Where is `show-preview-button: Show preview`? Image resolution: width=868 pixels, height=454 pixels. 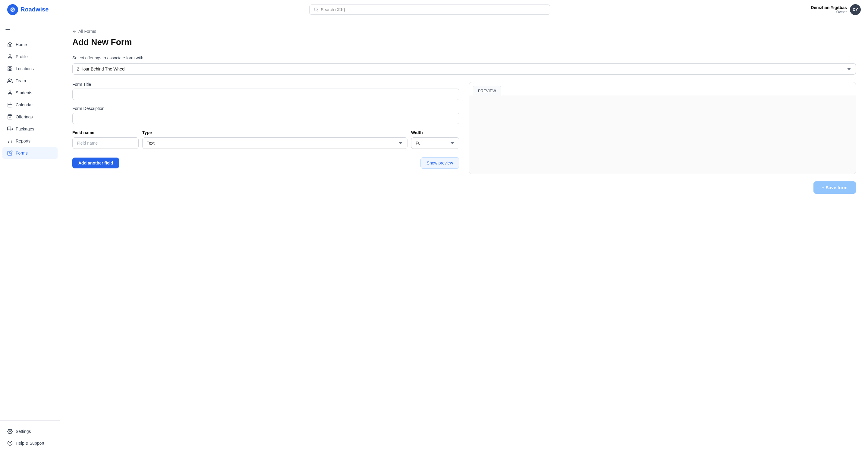
show-preview-button: Show preview is located at coordinates (440, 163).